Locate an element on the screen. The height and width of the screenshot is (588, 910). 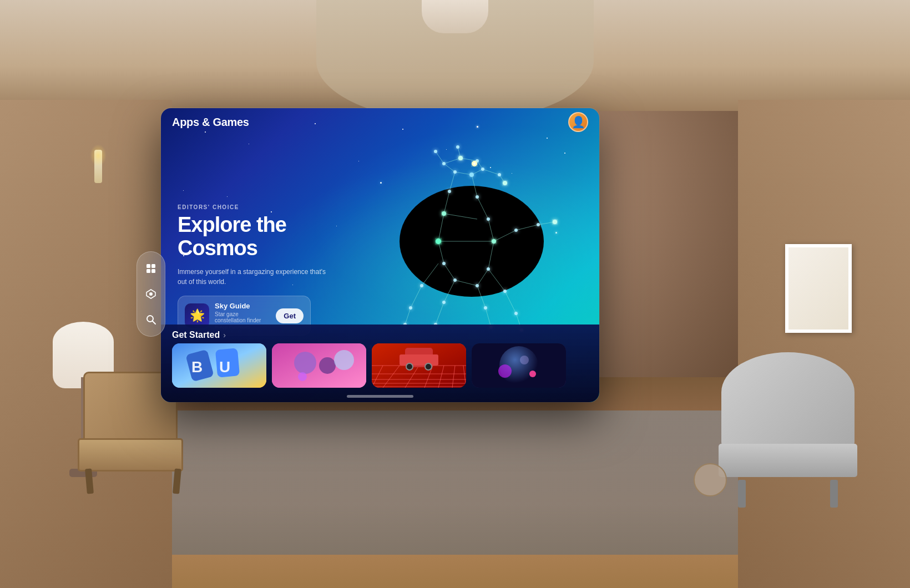
app-title: Apps & Games is located at coordinates (211, 122).